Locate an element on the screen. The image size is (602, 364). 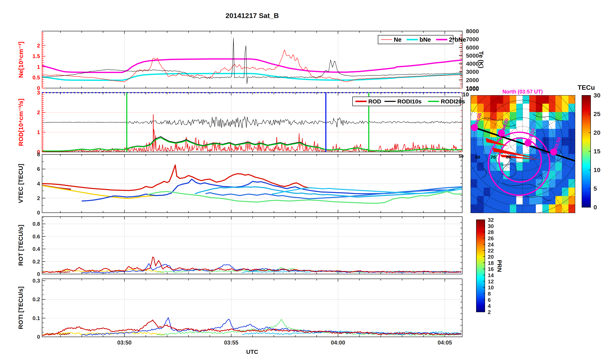
p2-ylabel: ROD[10⁴cm⁻³/s] is located at coordinates (21, 122).